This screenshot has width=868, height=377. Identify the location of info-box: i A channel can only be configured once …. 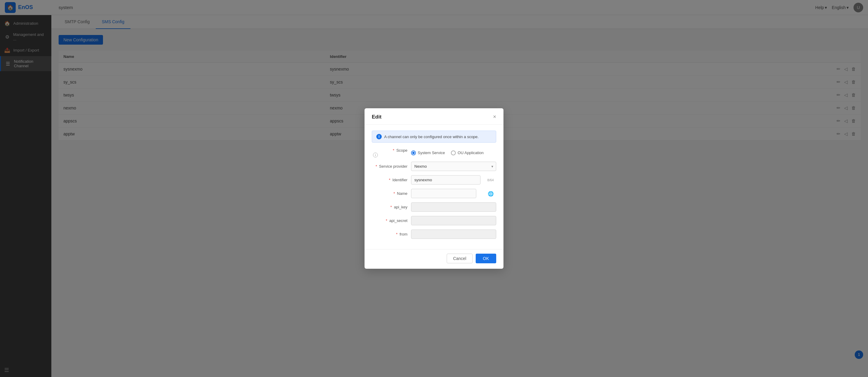
(434, 137).